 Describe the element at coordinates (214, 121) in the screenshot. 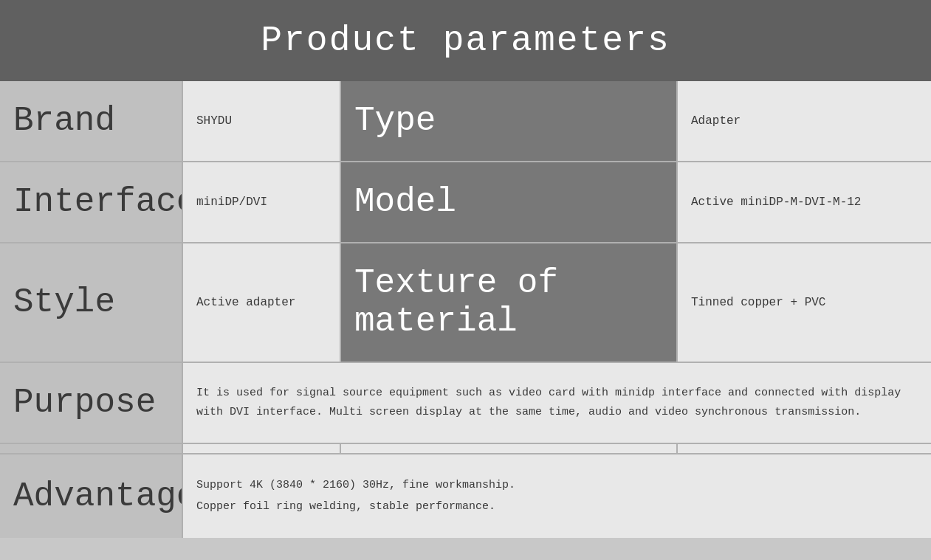

I see `brand-value: SHYDU` at that location.